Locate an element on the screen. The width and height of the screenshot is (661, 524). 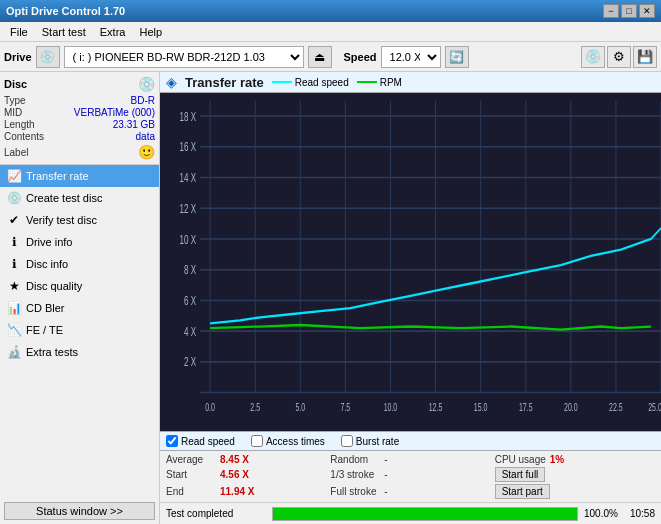
close-button: ✕ is located at coordinates (647, 11).